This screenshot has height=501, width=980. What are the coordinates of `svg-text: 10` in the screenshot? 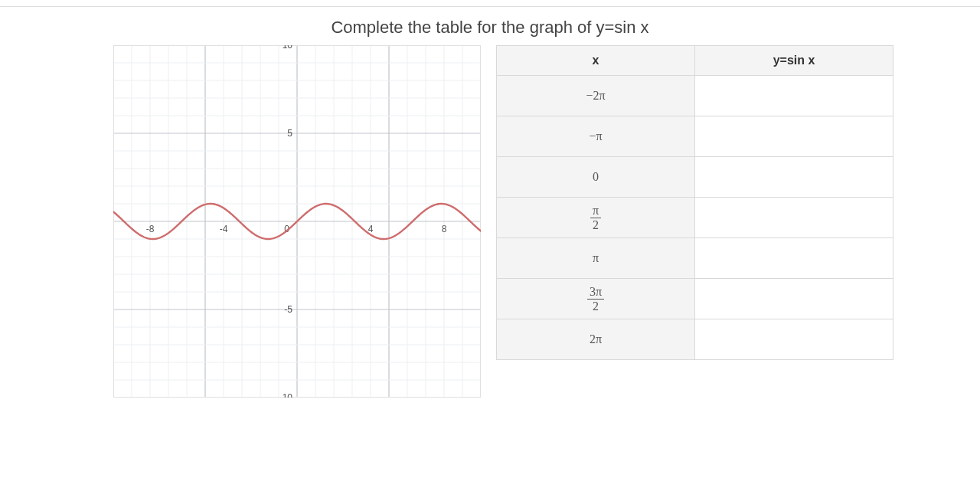 It's located at (288, 47).